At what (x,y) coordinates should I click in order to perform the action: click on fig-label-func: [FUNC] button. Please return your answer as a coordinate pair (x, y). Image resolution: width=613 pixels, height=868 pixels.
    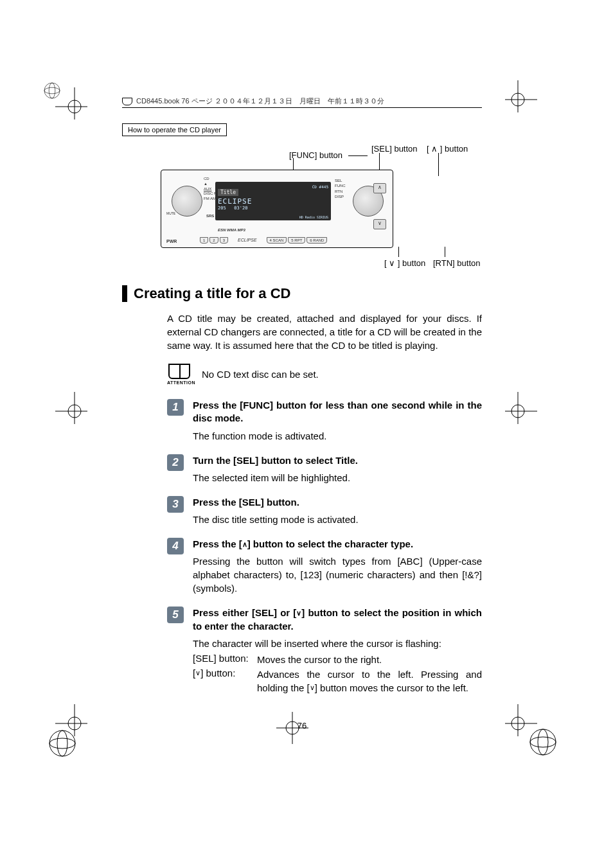
    Looking at the image, I should click on (316, 155).